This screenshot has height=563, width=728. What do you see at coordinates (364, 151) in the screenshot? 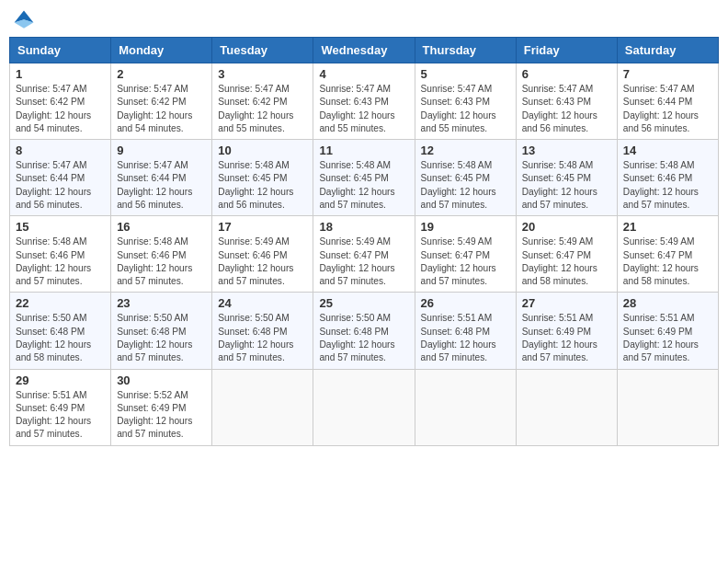
I see `day-number: 11` at bounding box center [364, 151].